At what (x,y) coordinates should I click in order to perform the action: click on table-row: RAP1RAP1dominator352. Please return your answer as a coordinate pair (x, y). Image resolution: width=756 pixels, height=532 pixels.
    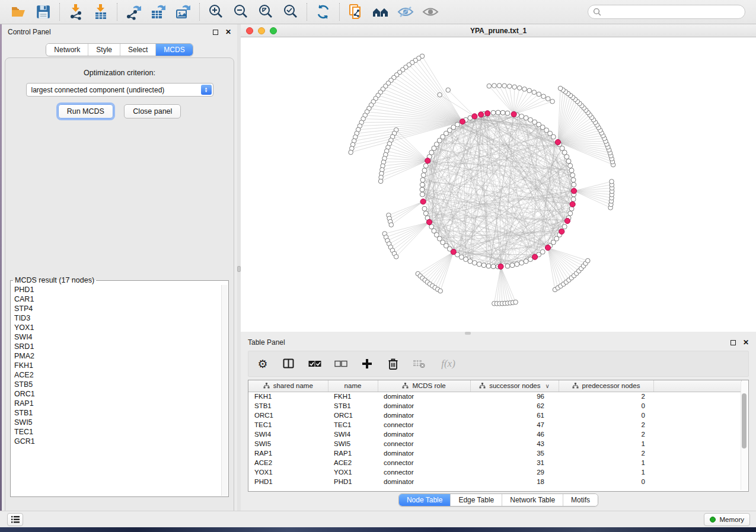
    Looking at the image, I should click on (495, 453).